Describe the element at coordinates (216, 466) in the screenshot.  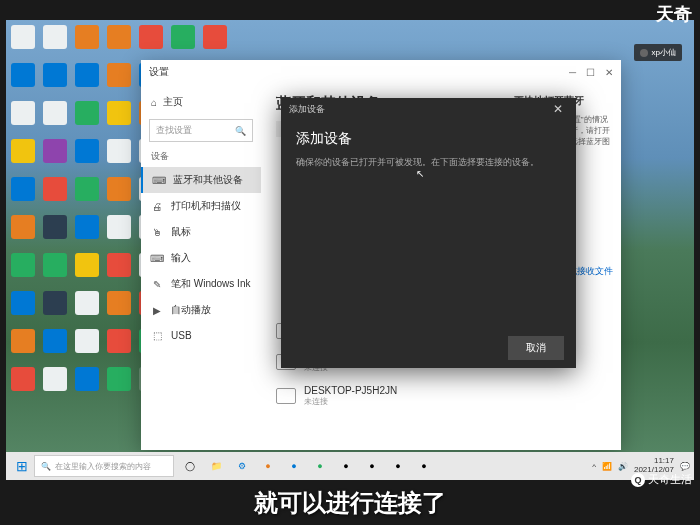
I see `taskbar-app: 📁` at that location.